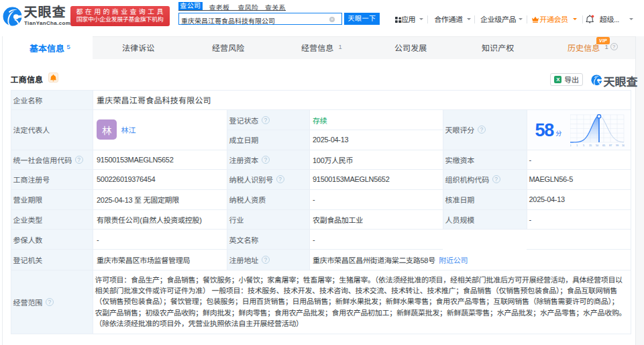 Image resolution: width=644 pixels, height=345 pixels. I want to click on svg-text: 0, so click(571, 145).